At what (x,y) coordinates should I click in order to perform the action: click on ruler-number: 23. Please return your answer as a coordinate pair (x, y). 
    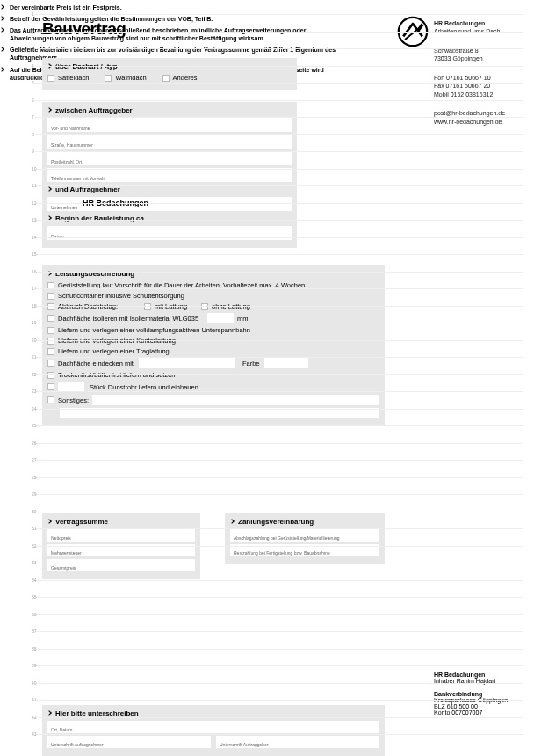
    Looking at the image, I should click on (34, 391).